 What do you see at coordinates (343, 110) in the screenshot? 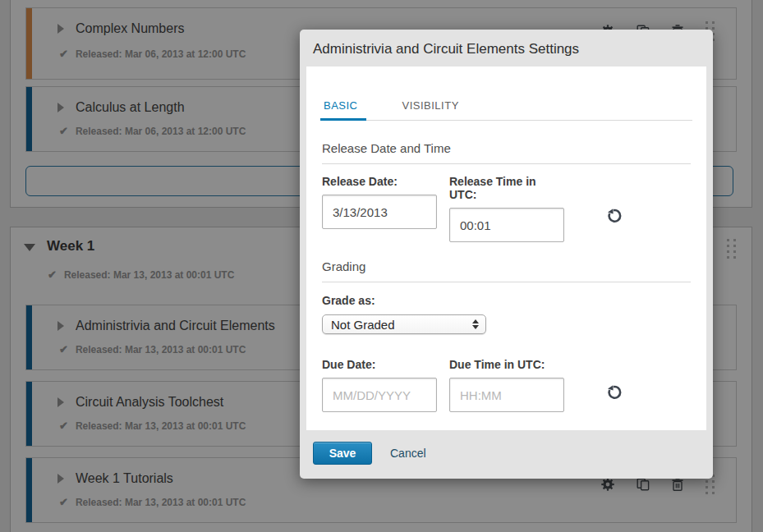
I see `tab-basic: BASIC` at bounding box center [343, 110].